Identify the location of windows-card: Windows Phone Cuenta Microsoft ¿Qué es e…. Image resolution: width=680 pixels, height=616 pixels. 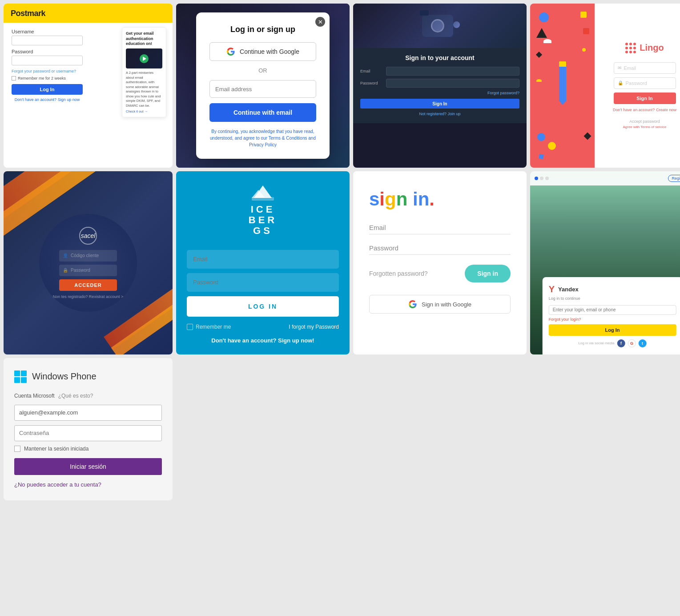
(88, 429).